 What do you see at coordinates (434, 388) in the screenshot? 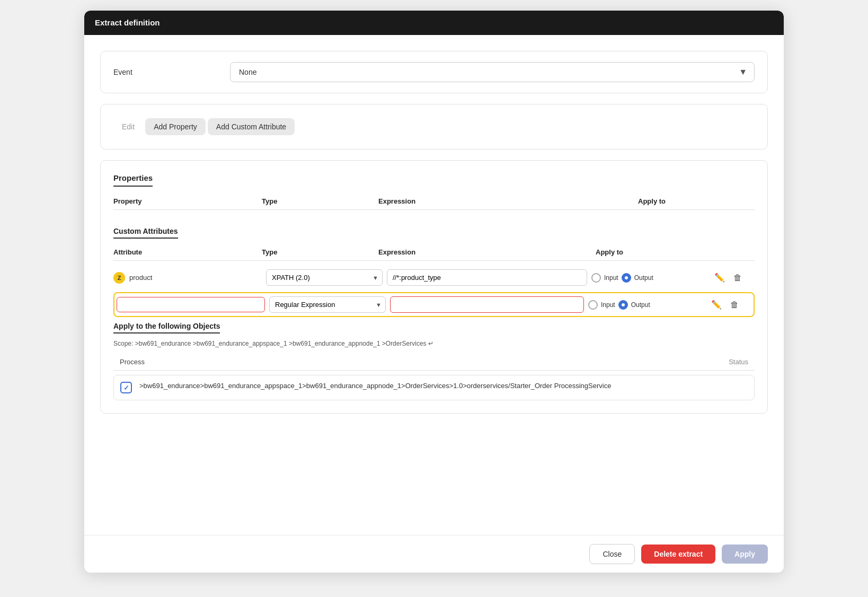
I see `process-row: ✓ >bw691_endurance>bw691_endurance_appsp…` at bounding box center [434, 388].